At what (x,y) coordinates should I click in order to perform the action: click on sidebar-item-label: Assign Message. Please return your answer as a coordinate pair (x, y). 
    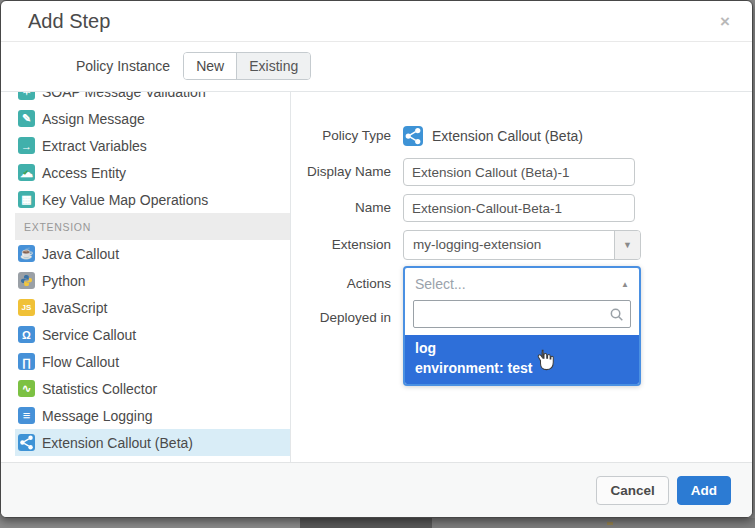
    Looking at the image, I should click on (94, 119).